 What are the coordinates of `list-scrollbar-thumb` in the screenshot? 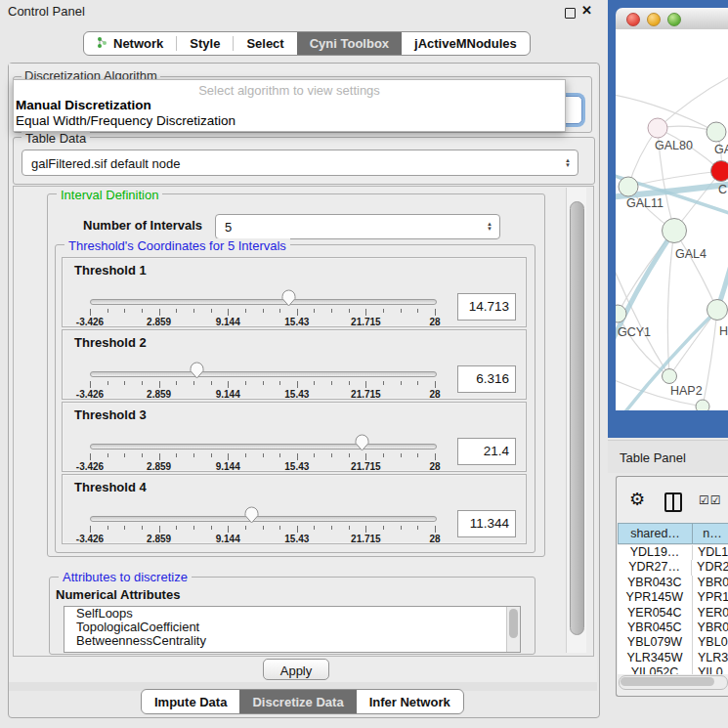 It's located at (514, 623).